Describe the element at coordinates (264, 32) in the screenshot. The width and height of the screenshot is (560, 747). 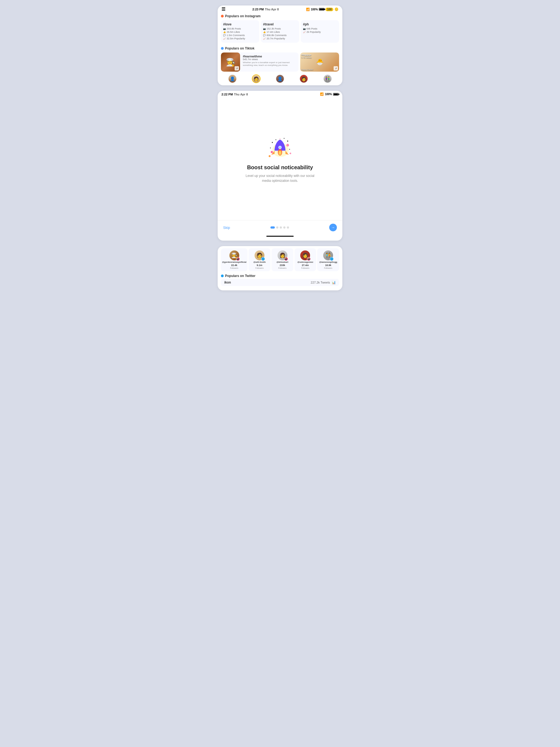
I see `likes-icon-t: 👍` at that location.